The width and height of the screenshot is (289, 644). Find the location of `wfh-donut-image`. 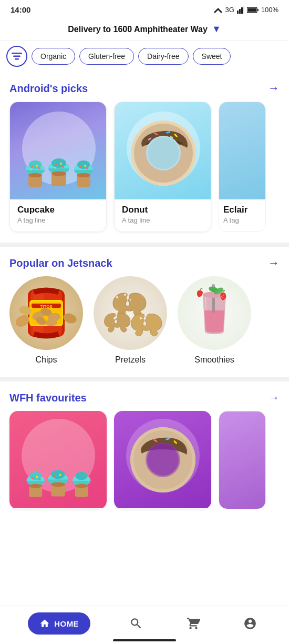

wfh-donut-image is located at coordinates (163, 460).